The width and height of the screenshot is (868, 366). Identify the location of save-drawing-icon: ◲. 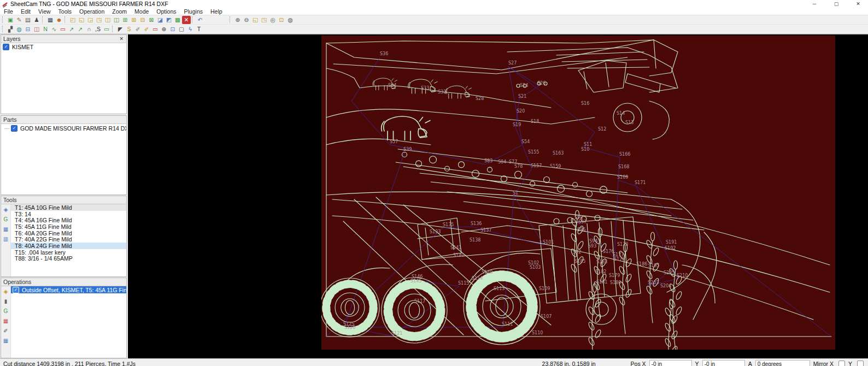
(90, 20).